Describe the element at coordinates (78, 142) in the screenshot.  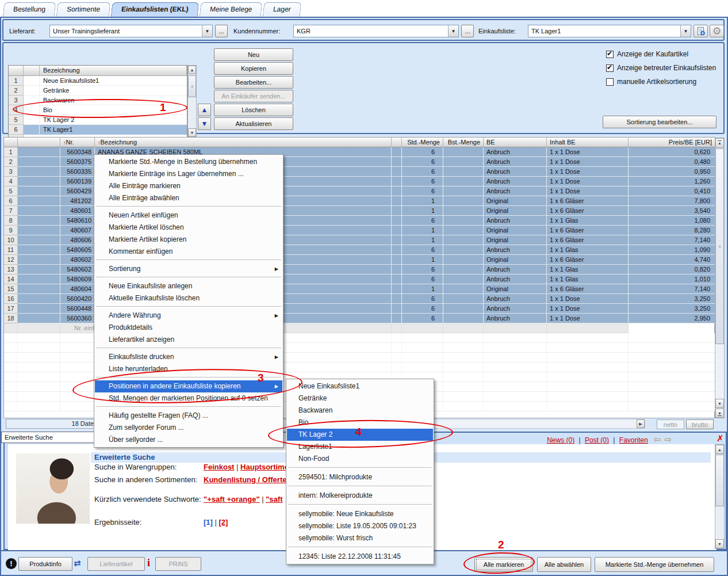
I see `header-cell-nr: ↑Nr.` at that location.